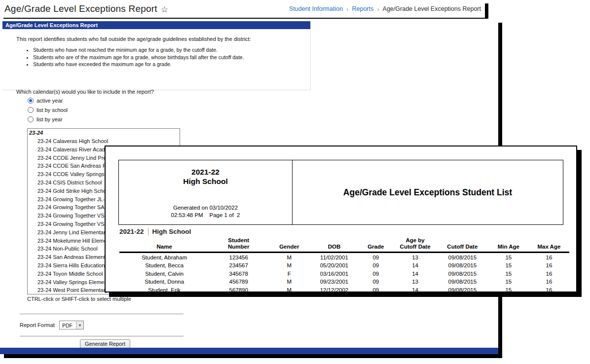  I want to click on radio-list-by-year: list by year, so click(47, 119).